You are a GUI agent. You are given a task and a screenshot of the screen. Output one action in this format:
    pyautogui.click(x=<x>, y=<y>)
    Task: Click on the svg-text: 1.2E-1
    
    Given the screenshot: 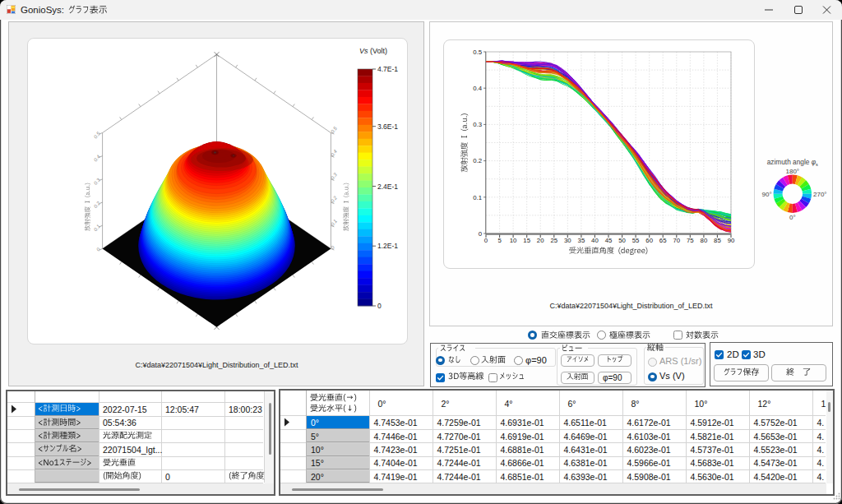 What is the action you would take?
    pyautogui.click(x=388, y=246)
    